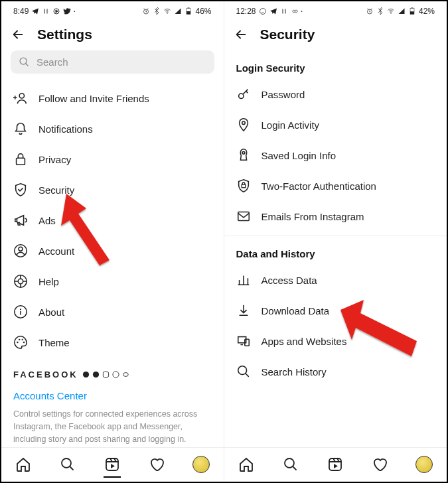  I want to click on battery-pct: 42%, so click(427, 11).